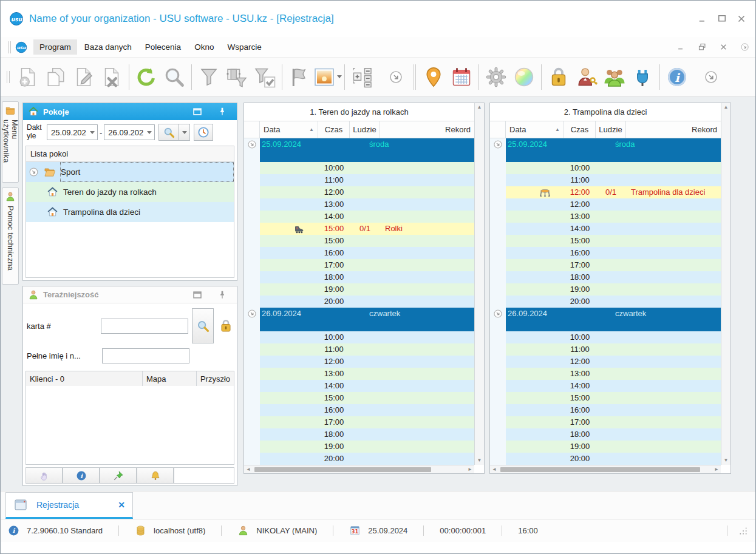  Describe the element at coordinates (81, 476) in the screenshot. I see `footer-info-blue-button: i` at that location.